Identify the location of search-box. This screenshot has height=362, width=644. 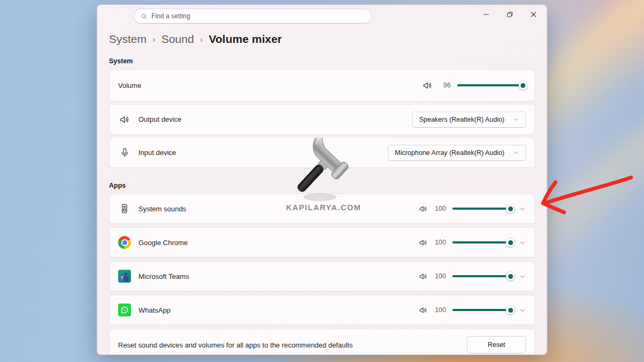
(253, 16).